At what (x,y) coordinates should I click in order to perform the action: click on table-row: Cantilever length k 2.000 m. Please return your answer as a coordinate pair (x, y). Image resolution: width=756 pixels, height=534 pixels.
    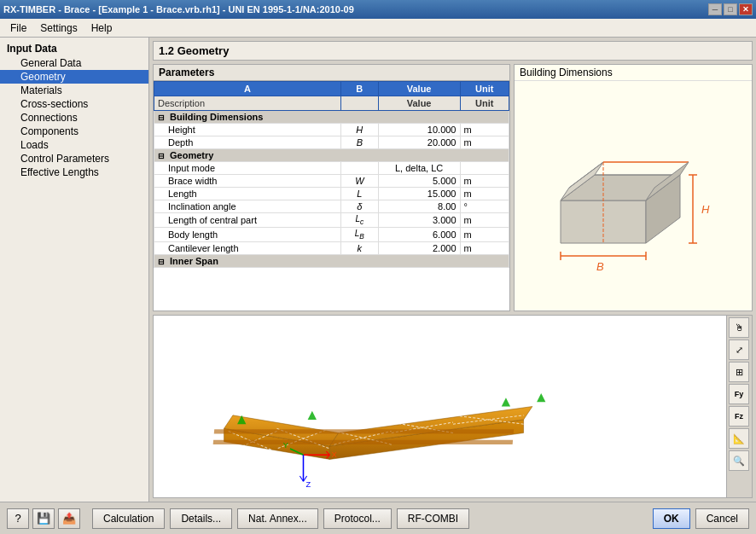
    Looking at the image, I should click on (332, 249).